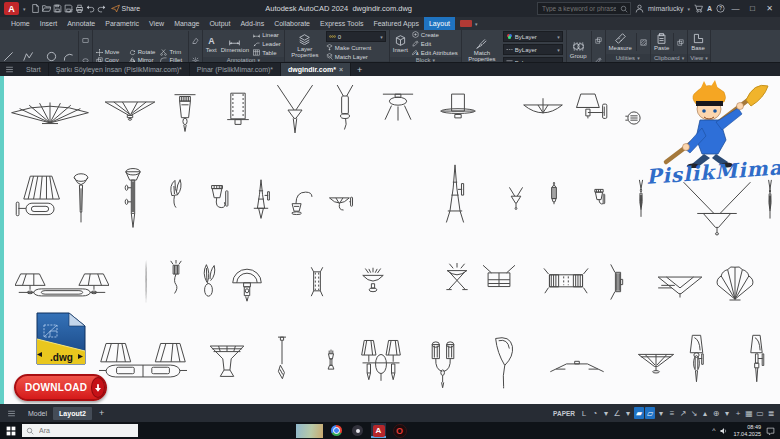 Image resolution: width=780 pixels, height=439 pixels. Describe the element at coordinates (342, 24) in the screenshot. I see `ribbon-tab-express-tools: Express Tools` at that location.